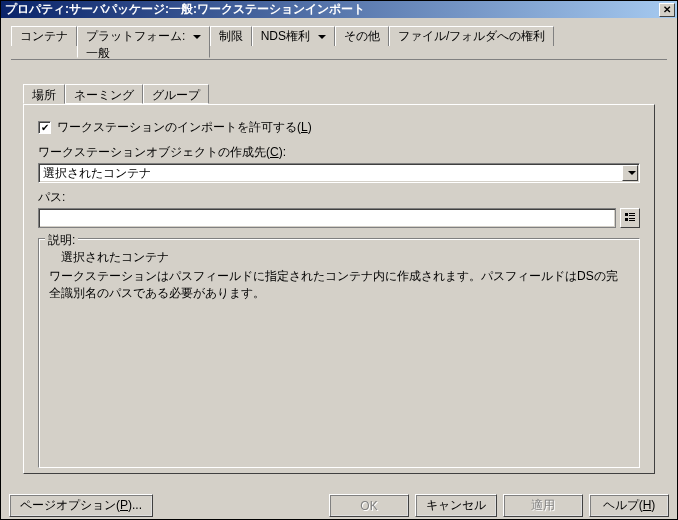  Describe the element at coordinates (44, 128) in the screenshot. I see `allow-import-checkbox: ✔` at that location.